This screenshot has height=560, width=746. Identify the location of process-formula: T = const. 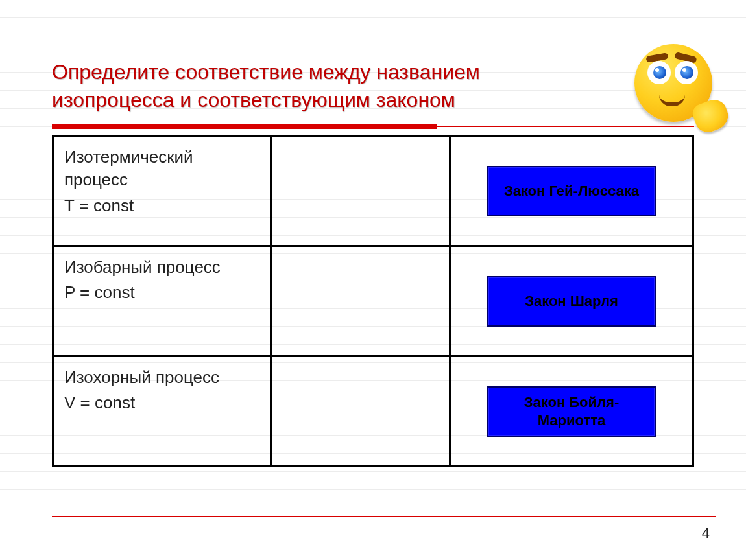
(162, 206).